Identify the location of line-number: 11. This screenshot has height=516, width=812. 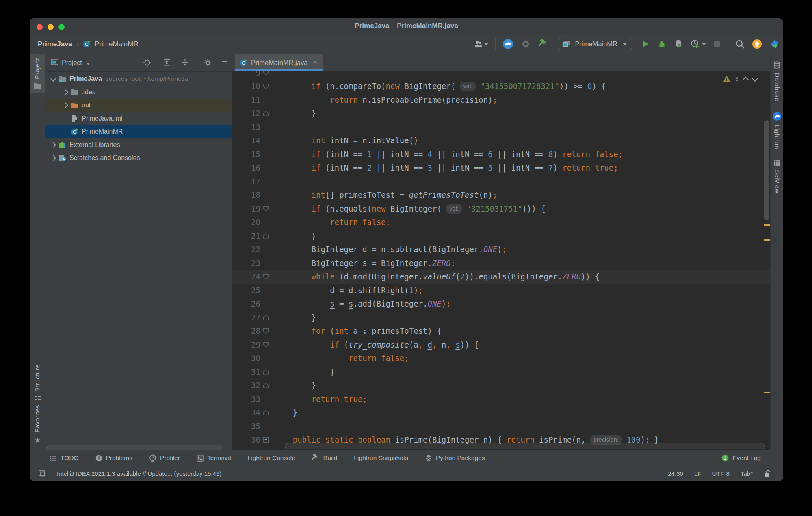
(246, 100).